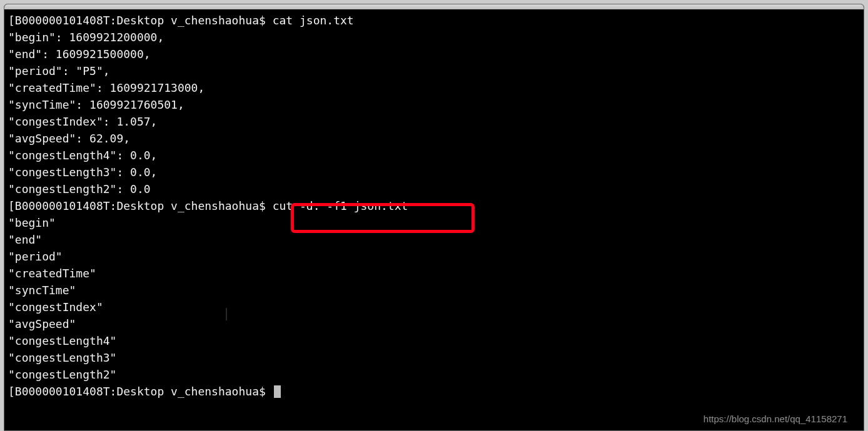 The image size is (868, 431). I want to click on terminal-line: "syncTime", so click(434, 290).